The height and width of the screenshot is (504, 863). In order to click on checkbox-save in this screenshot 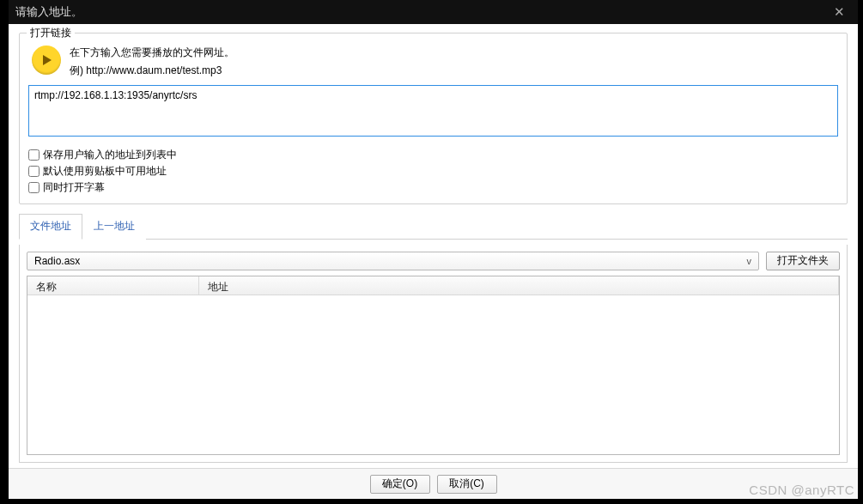, I will do `click(34, 155)`.